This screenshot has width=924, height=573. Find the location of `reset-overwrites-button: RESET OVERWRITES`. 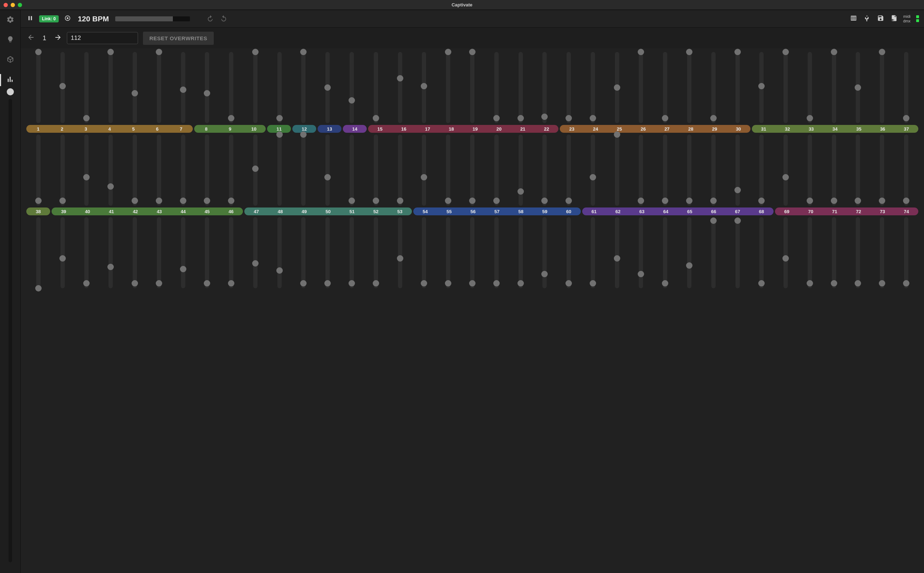

reset-overwrites-button: RESET OVERWRITES is located at coordinates (178, 38).